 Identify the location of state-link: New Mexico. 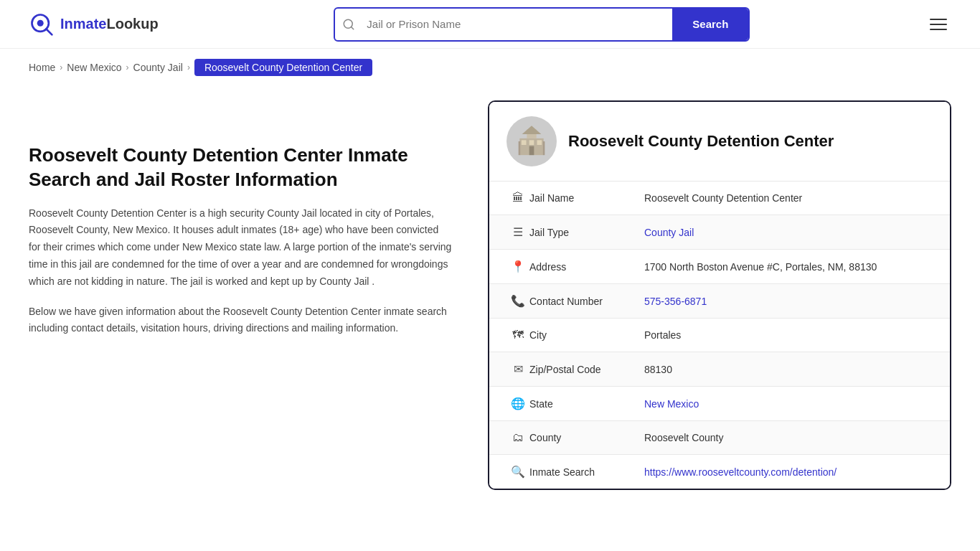
(672, 404).